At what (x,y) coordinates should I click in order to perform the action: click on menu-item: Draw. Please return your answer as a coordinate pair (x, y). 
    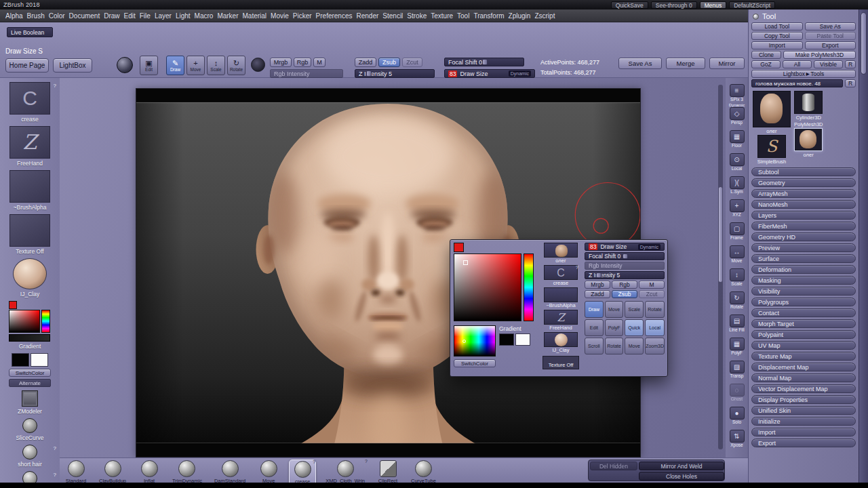
    Looking at the image, I should click on (111, 16).